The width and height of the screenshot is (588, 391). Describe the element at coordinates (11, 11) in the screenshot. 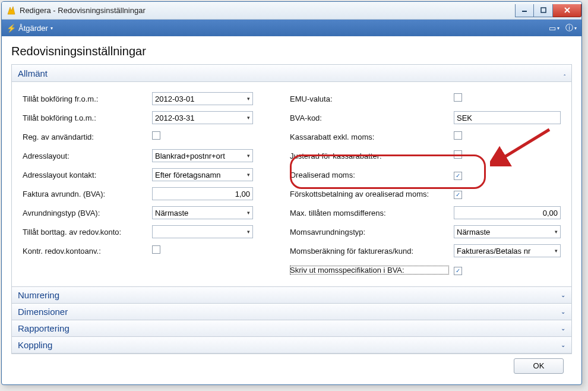

I see `app-icon` at that location.